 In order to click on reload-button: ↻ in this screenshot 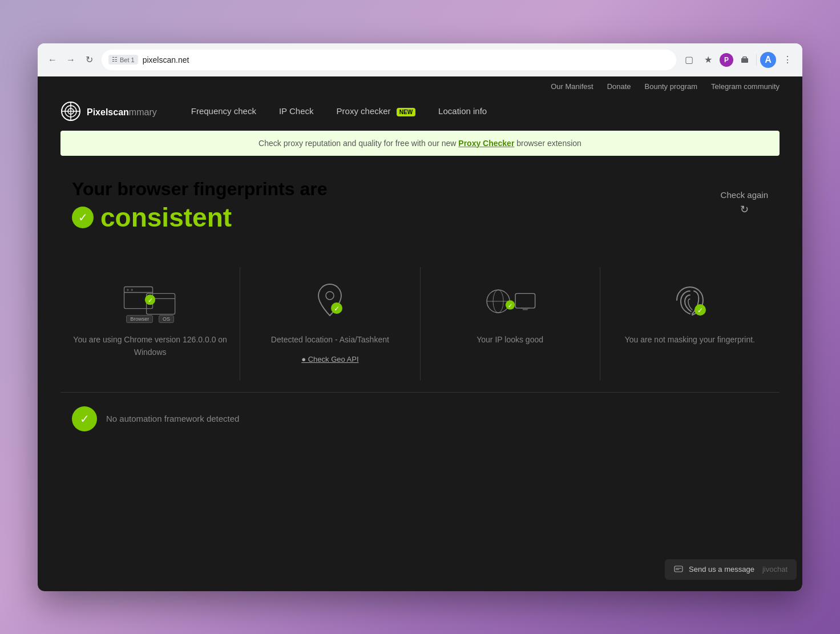, I will do `click(89, 60)`.